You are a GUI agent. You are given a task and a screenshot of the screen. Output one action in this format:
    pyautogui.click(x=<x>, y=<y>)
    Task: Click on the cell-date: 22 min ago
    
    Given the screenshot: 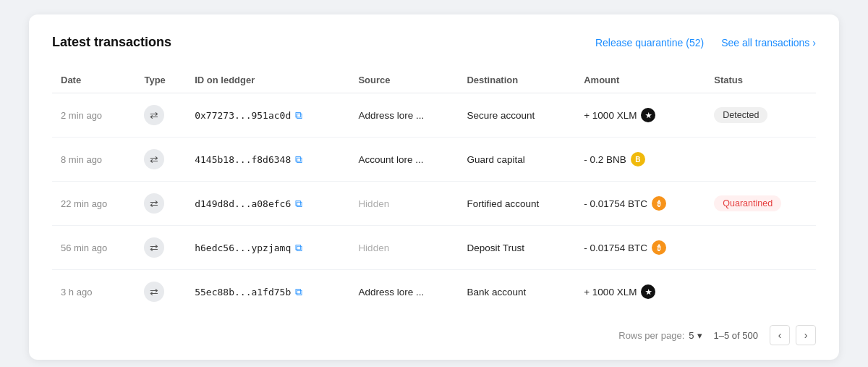 What is the action you would take?
    pyautogui.click(x=94, y=204)
    